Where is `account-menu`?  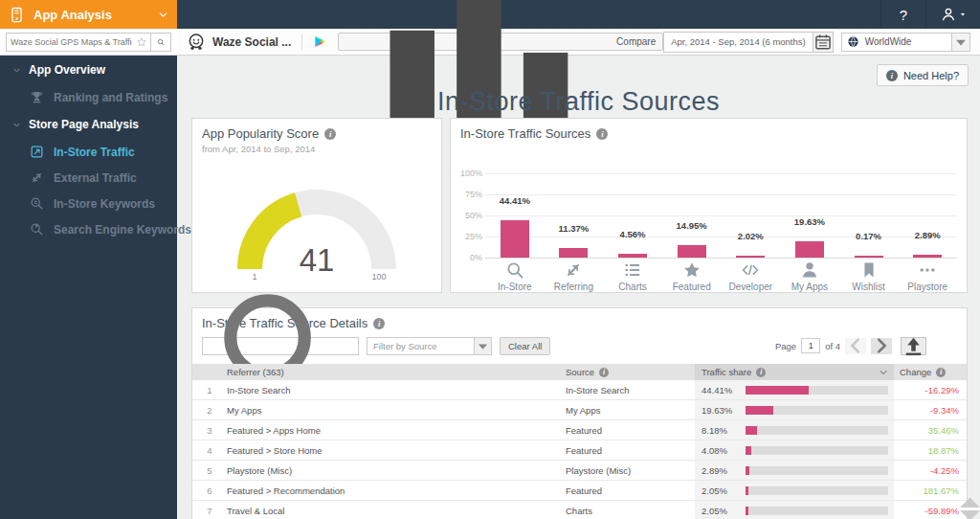 account-menu is located at coordinates (953, 14).